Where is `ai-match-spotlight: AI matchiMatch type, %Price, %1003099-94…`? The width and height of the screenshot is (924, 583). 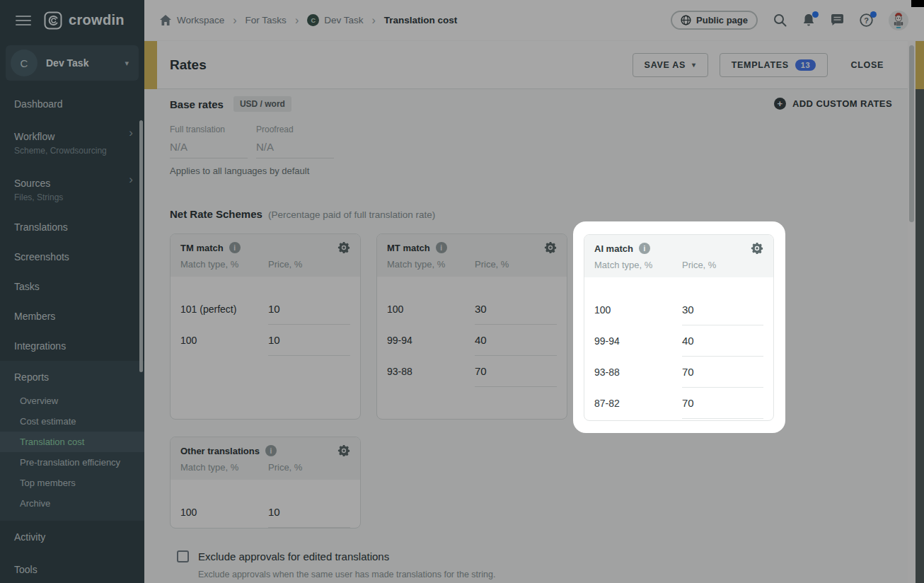 ai-match-spotlight: AI matchiMatch type, %Price, %1003099-94… is located at coordinates (679, 327).